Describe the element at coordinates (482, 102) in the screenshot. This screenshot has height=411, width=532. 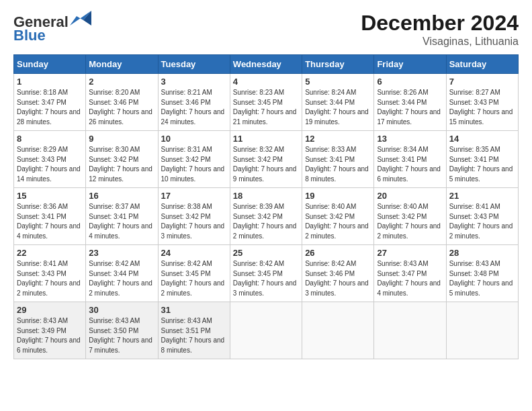
I see `table-row: 7 Sunrise: 8:27 AM Sunset: 3:43 PM Dayli…` at that location.